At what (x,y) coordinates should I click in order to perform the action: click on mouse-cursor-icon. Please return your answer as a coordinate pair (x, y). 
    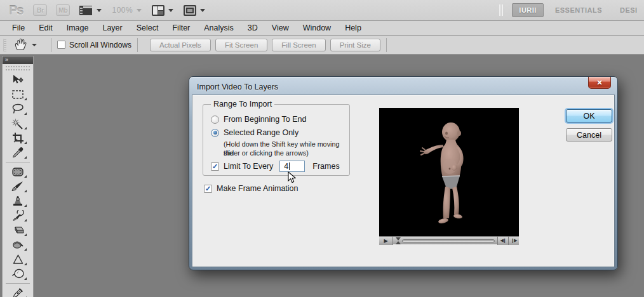
    Looking at the image, I should click on (292, 178).